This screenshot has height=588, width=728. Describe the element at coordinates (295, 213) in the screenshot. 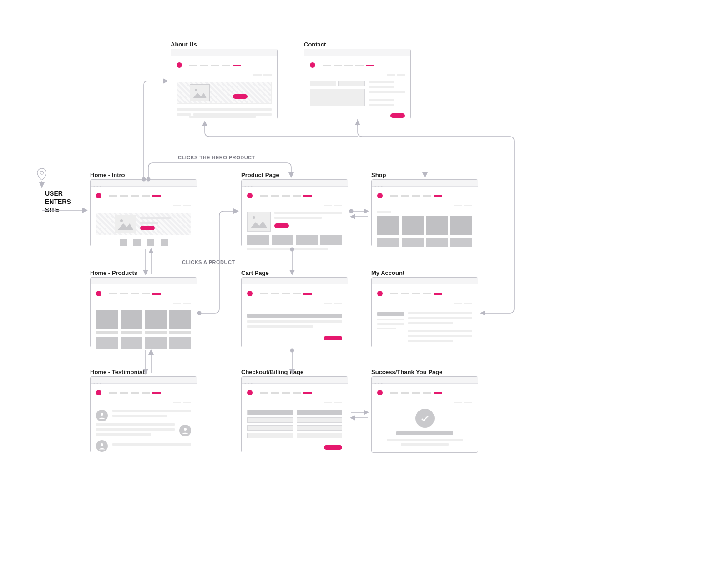

I see `card-product-page` at that location.